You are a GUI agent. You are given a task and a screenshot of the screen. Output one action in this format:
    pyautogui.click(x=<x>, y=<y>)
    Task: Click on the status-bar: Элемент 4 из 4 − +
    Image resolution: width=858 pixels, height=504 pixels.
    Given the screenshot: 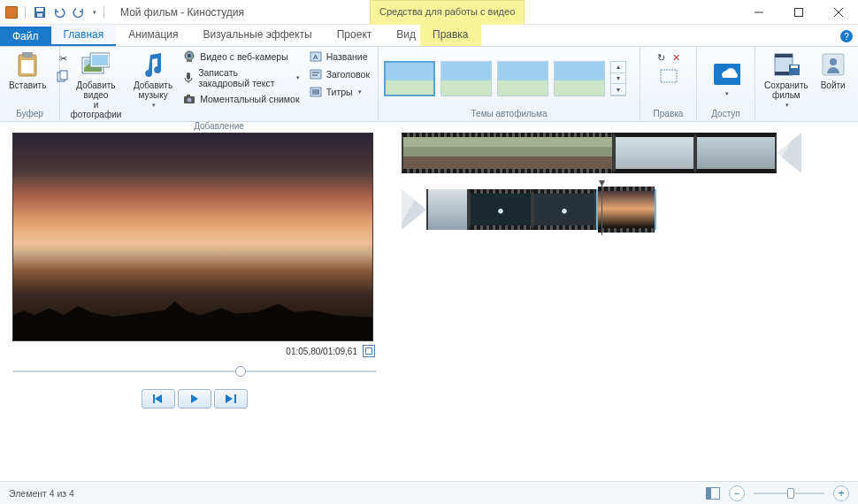 What is the action you would take?
    pyautogui.click(x=429, y=493)
    